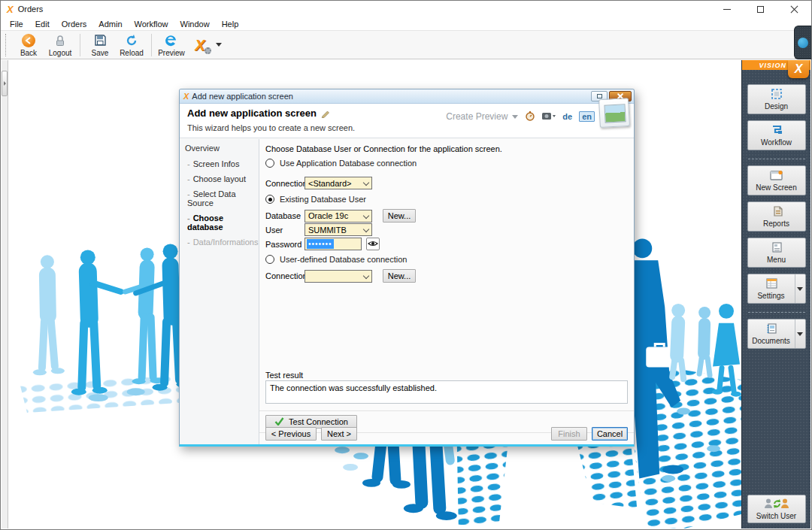 This screenshot has width=812, height=530. Describe the element at coordinates (100, 45) in the screenshot. I see `save-button: Save` at that location.